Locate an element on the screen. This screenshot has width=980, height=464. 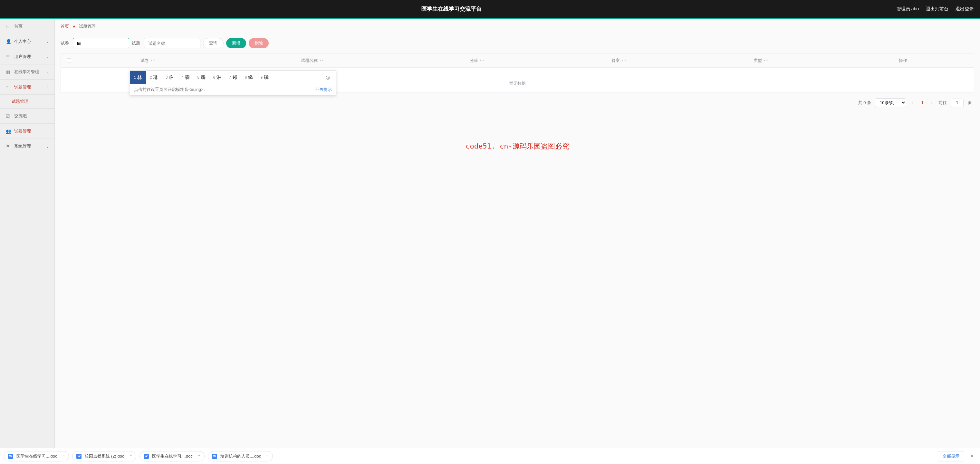
download-filename: 培训机构的人员....doc is located at coordinates (240, 456).